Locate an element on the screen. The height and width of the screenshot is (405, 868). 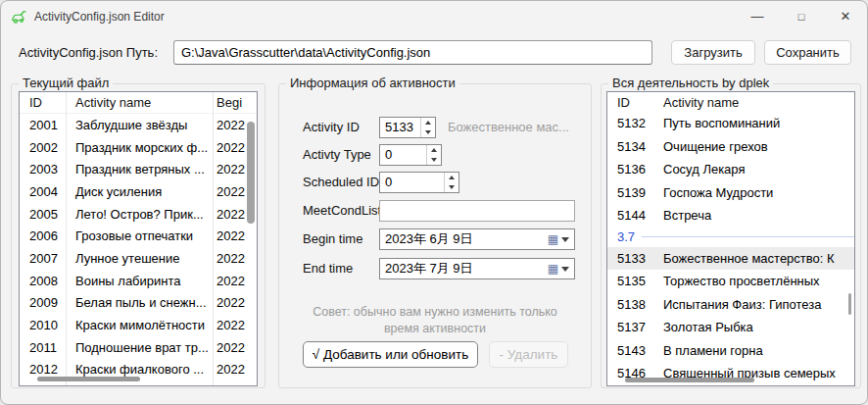
cell-name: Золотая Рыбка is located at coordinates (754, 328).